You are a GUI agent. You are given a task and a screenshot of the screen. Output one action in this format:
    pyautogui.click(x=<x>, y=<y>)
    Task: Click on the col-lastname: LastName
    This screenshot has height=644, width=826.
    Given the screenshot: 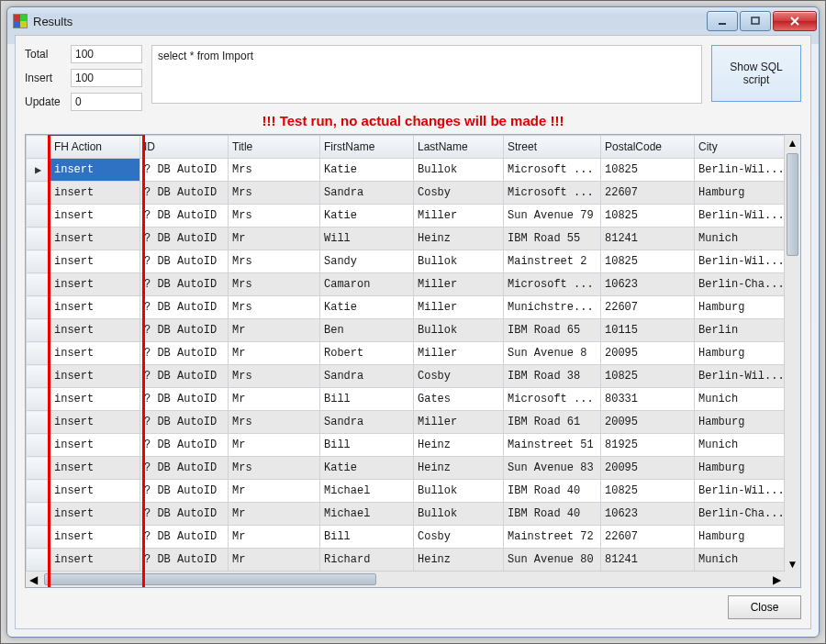 What is the action you would take?
    pyautogui.click(x=459, y=147)
    